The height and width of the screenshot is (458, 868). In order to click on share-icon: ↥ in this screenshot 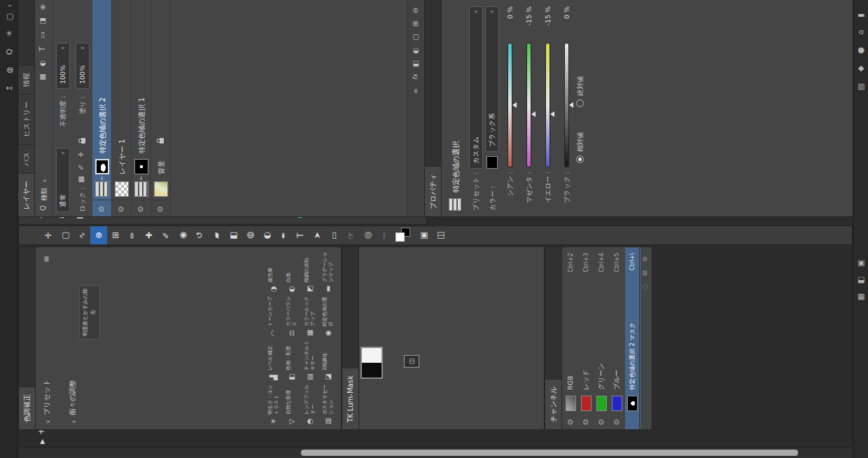, I will do `click(10, 88)`.